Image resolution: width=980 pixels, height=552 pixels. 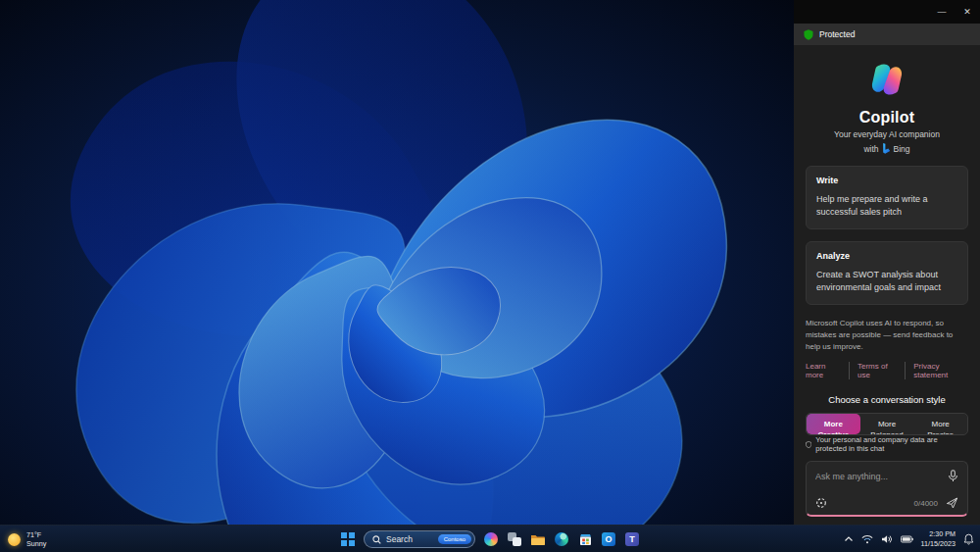 I want to click on suggestion-card-analyze: Analyze Create a SWOT analysis about env…, so click(x=887, y=273).